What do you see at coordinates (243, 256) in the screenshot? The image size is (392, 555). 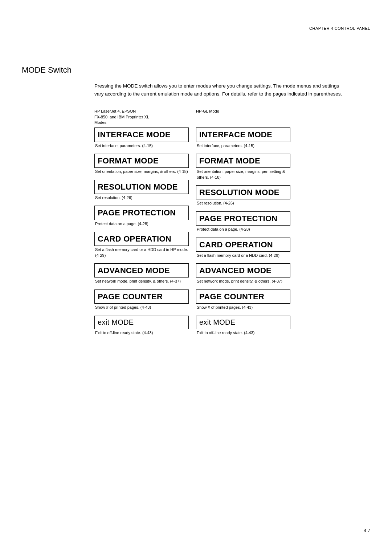 I see `mode-desc: Set a flash memory card or a HDD card. (…` at bounding box center [243, 256].